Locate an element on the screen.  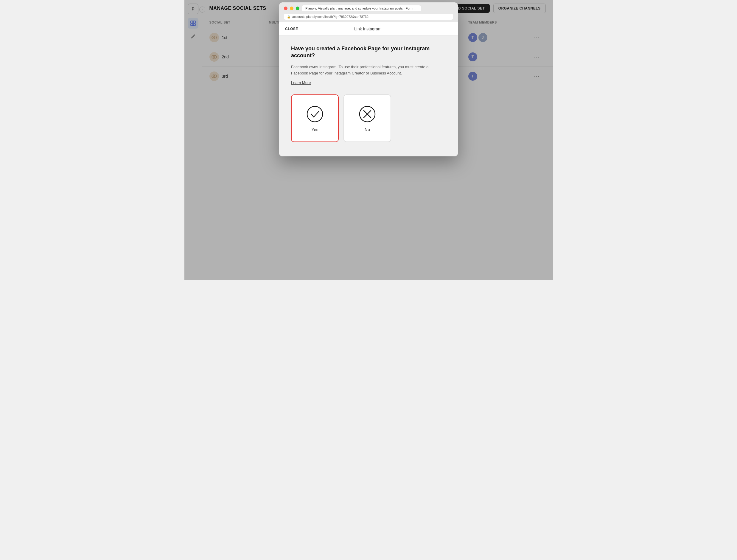
dialog-description: Facebook owns Instagram. To use their pr… is located at coordinates (369, 70).